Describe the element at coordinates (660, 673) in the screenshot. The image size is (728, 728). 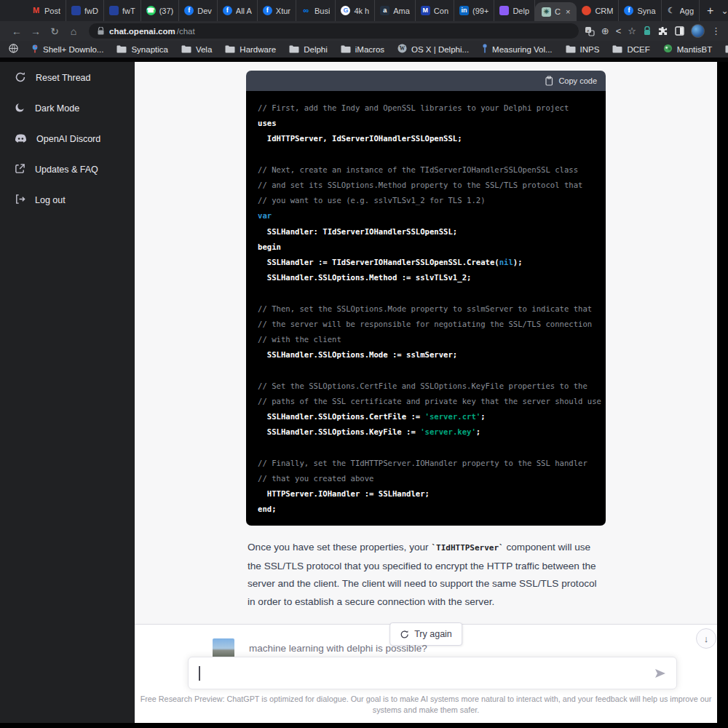
I see `send-button` at that location.